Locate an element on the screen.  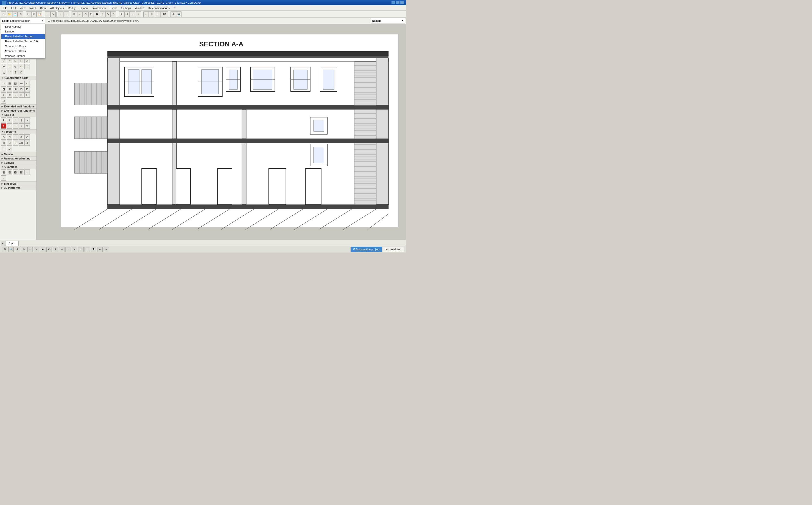
tool-el3: □ is located at coordinates (15, 60).